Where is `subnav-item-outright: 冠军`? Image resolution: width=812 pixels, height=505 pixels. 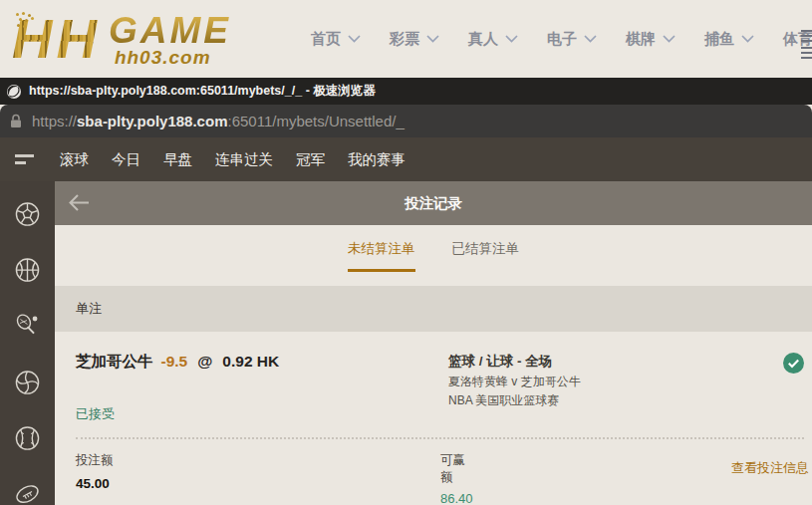 subnav-item-outright: 冠军 is located at coordinates (311, 159).